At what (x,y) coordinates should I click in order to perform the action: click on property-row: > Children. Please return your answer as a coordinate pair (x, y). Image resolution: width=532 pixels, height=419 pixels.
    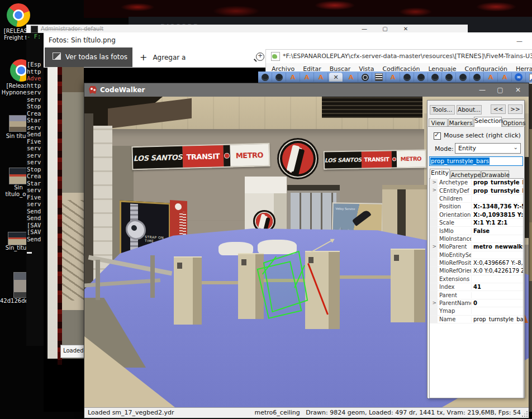
    Looking at the image, I should click on (476, 199).